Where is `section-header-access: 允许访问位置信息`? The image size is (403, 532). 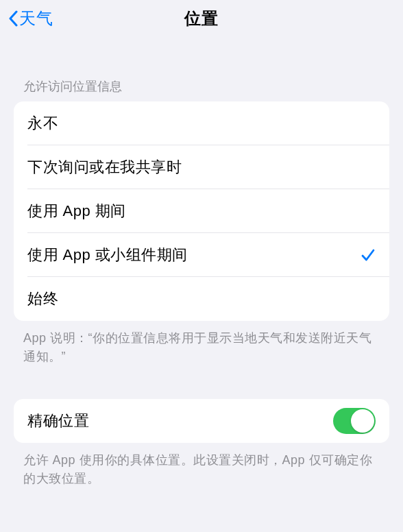 section-header-access: 允许访问位置信息 is located at coordinates (202, 69).